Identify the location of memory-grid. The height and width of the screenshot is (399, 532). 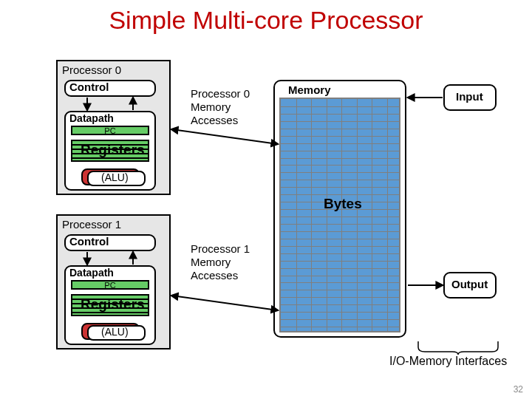
(340, 215).